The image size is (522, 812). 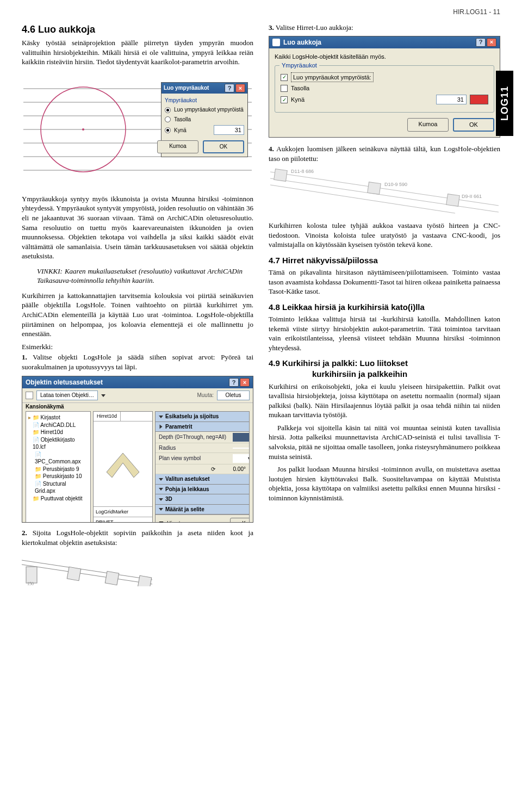 I want to click on step-4-number: 4., so click(x=271, y=149).